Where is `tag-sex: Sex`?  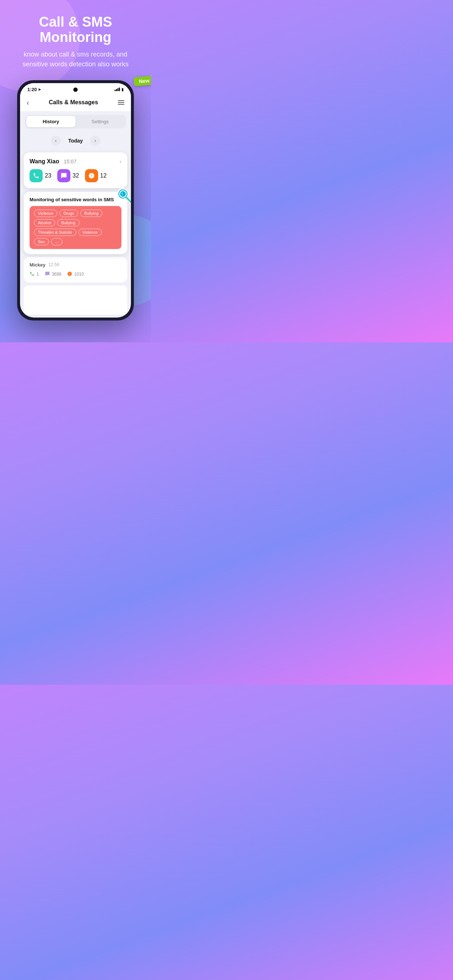
tag-sex: Sex is located at coordinates (41, 242).